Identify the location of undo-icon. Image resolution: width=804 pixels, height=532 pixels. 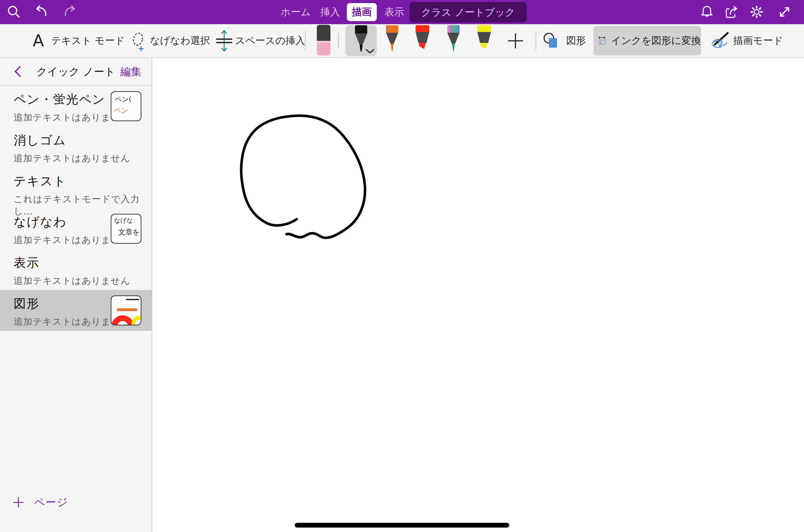
(41, 12).